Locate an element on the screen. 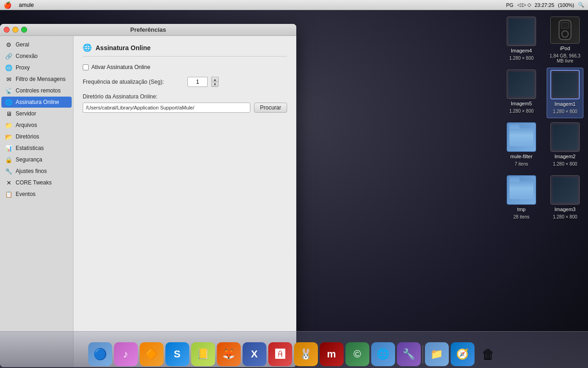 This screenshot has width=588, height=368. icon-sublabel-tmp: 28 itens is located at coordinates (521, 217).